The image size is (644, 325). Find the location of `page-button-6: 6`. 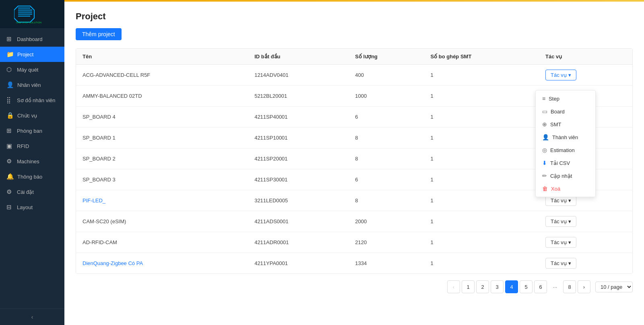

page-button-6: 6 is located at coordinates (541, 287).